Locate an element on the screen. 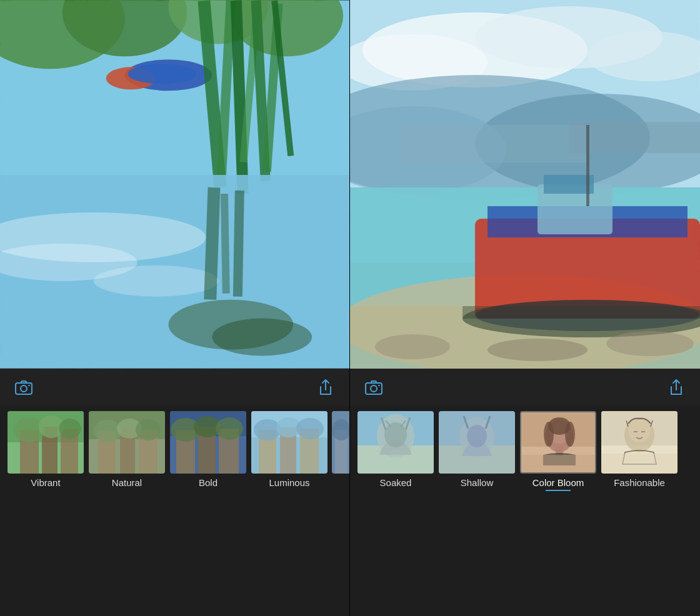 The image size is (700, 616). filter-label-fashionable: Fashionable is located at coordinates (639, 482).